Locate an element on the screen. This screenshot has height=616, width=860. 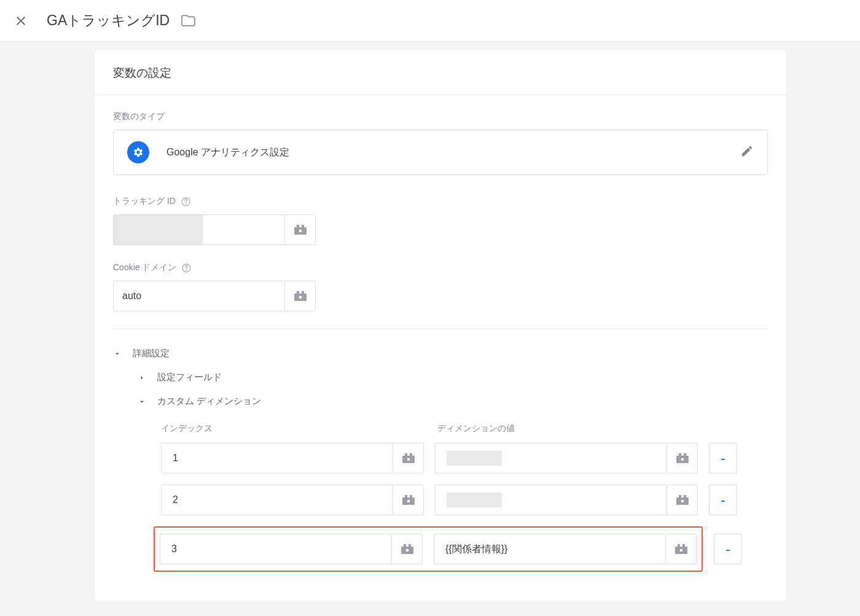
close-icon is located at coordinates (21, 21).